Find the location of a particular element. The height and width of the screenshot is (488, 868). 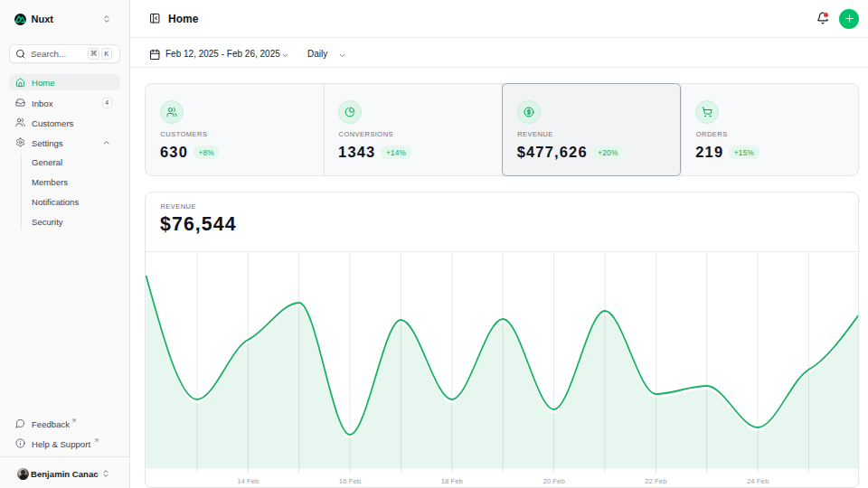

svg-text: 24 Feb is located at coordinates (758, 481).